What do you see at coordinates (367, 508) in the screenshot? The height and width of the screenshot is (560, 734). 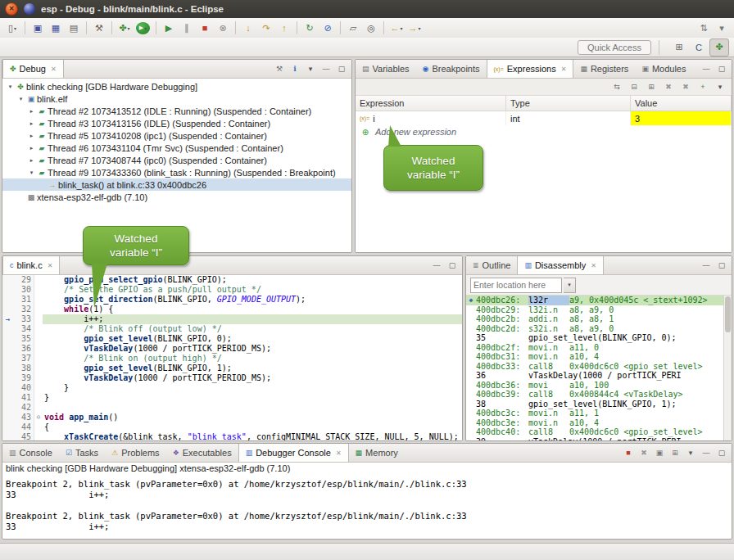 I see `console-output: Breakpoint 2, blink_task (pvParameter=0x…` at bounding box center [367, 508].